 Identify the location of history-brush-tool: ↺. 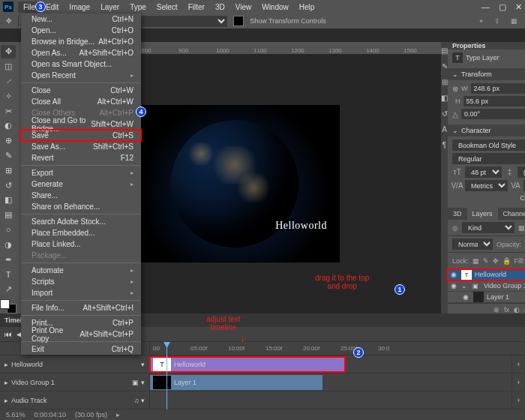
(8, 185).